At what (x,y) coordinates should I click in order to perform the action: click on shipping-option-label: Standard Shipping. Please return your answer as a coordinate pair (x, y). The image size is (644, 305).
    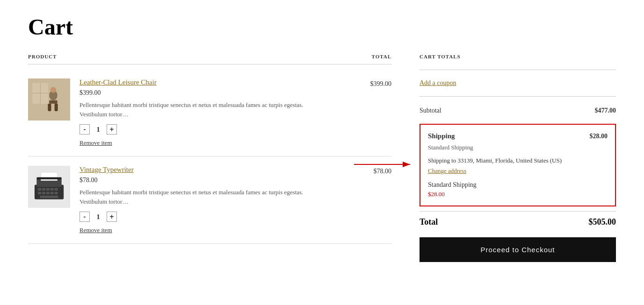
    Looking at the image, I should click on (518, 185).